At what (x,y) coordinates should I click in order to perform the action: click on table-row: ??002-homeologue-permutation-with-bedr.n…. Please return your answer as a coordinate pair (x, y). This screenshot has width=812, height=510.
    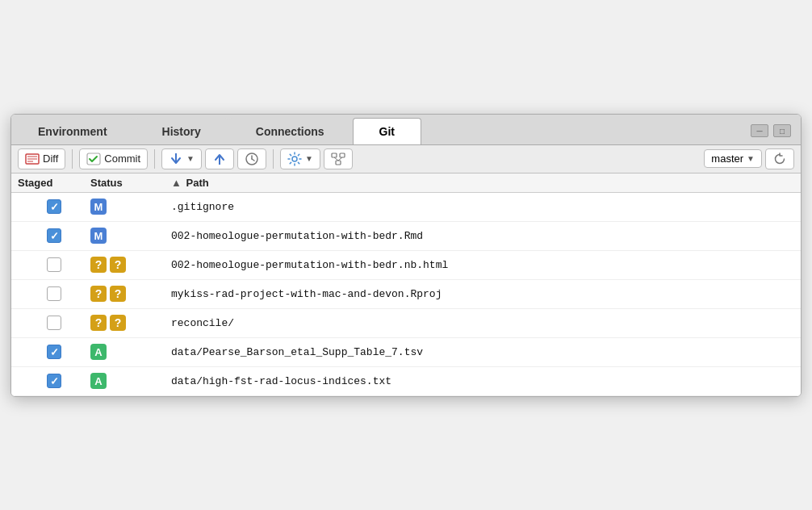
    Looking at the image, I should click on (406, 265).